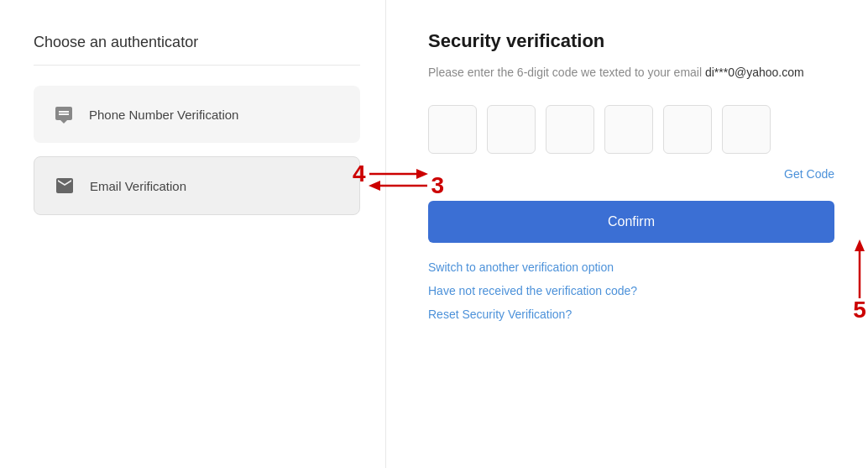 This screenshot has height=468, width=868. I want to click on email-option-wrapper: Email Verification 3, so click(196, 186).